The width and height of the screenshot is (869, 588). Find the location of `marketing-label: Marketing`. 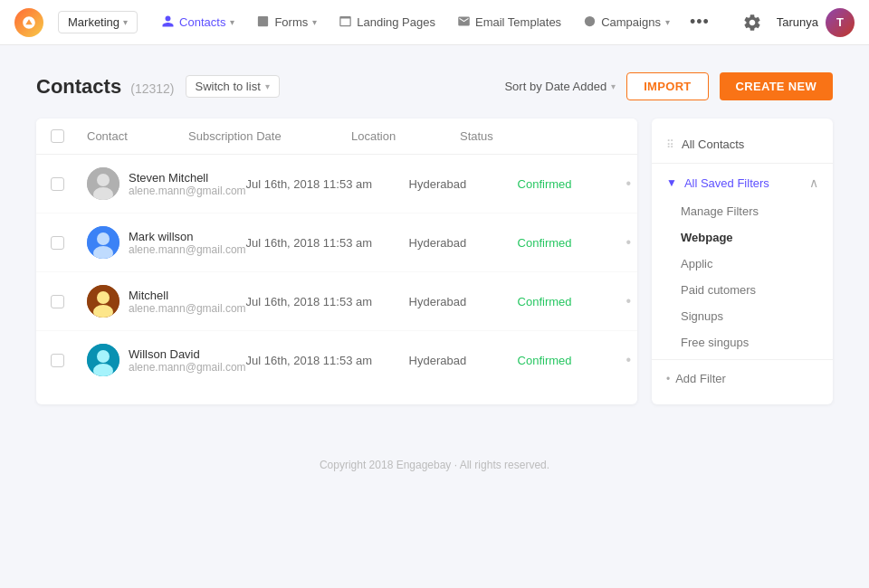

marketing-label: Marketing is located at coordinates (94, 22).